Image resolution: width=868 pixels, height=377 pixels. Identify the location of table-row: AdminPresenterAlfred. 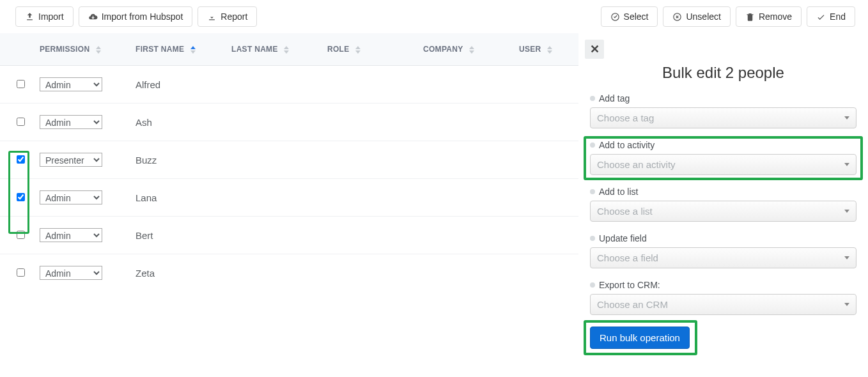
(289, 84).